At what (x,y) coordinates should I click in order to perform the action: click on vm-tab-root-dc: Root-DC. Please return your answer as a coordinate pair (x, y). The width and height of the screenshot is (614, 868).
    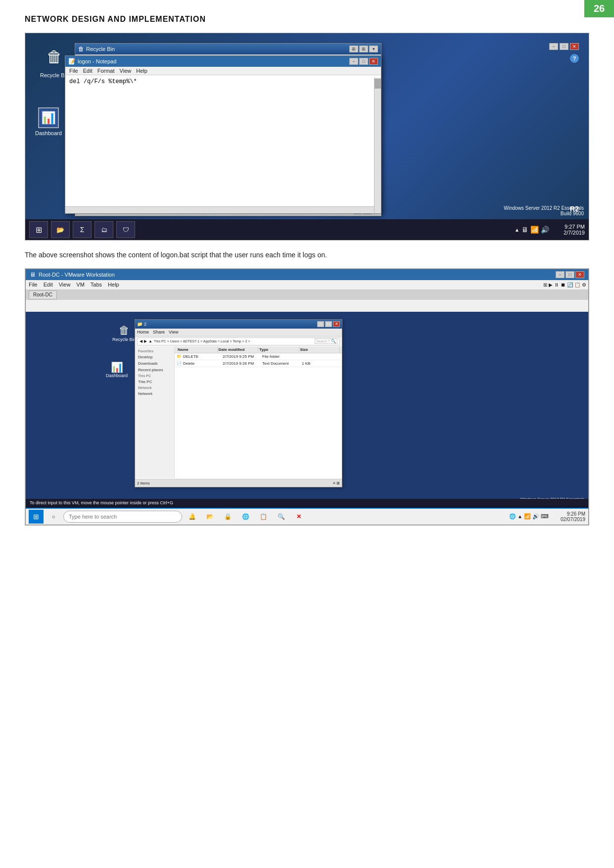
    Looking at the image, I should click on (43, 295).